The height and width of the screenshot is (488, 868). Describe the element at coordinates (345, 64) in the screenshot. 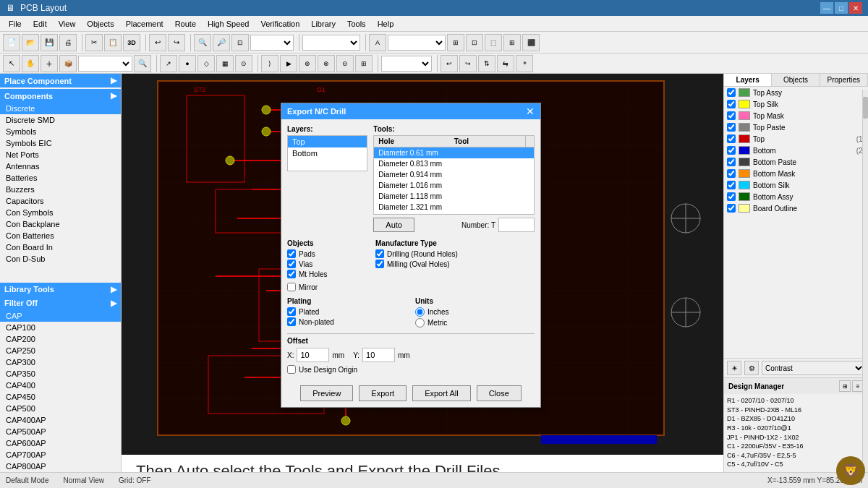

I see `t2-btn-10: ⊝` at that location.